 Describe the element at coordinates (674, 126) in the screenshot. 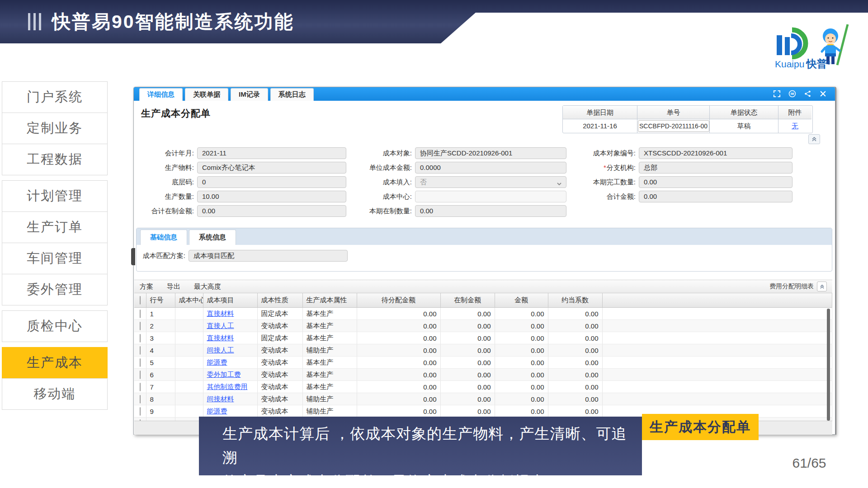

I see `doc-number-input: SCCBFPD-20211116-00` at that location.